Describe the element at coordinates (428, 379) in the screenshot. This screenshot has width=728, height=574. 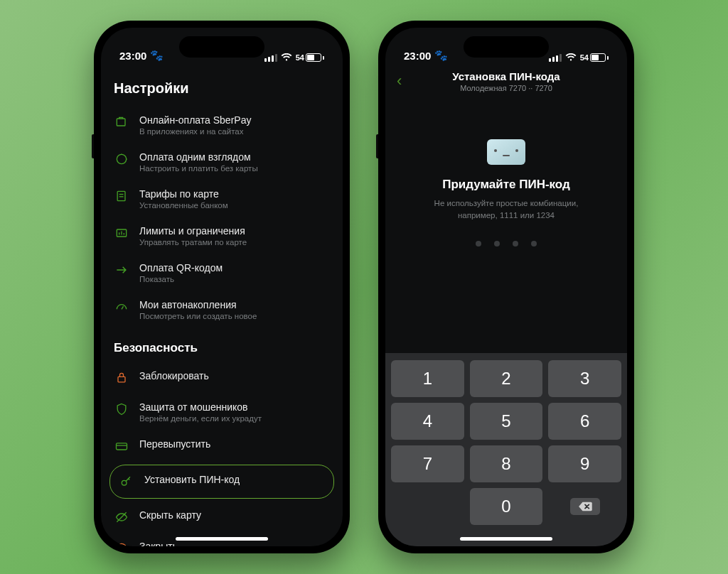
I see `key-1: 1` at that location.